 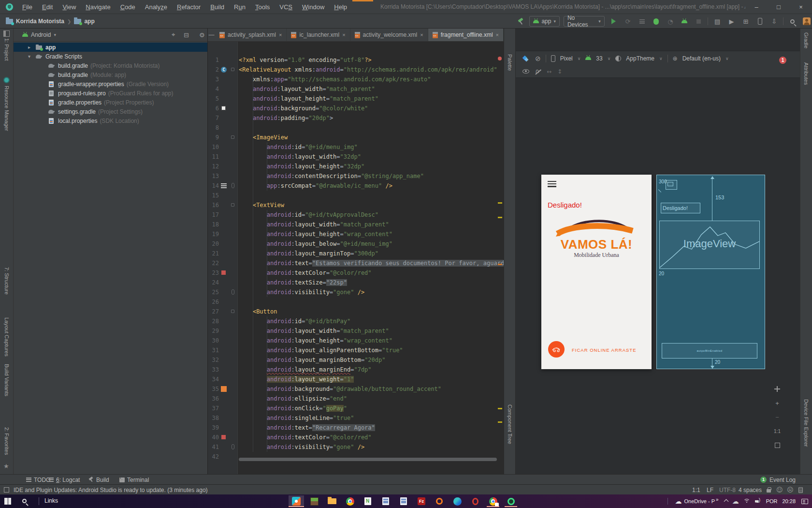 What do you see at coordinates (356, 283) in the screenshot?
I see `code-line-24: 24 android:textSize="22sp"` at bounding box center [356, 283].